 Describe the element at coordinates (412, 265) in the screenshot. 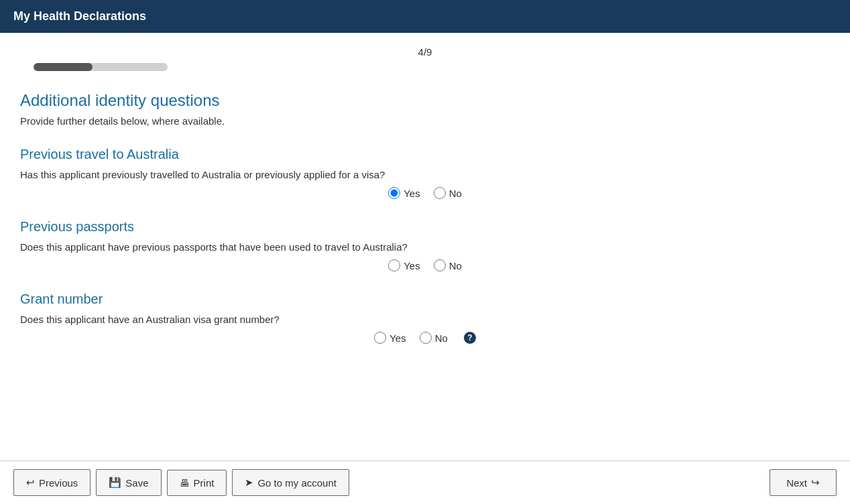

I see `previous-passports-yes-text: Yes` at that location.